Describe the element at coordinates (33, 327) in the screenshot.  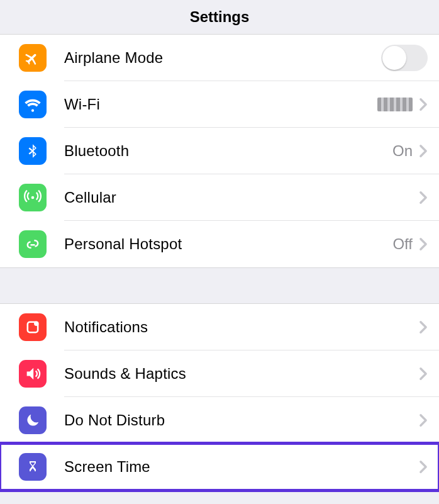
I see `notifications-icon` at that location.